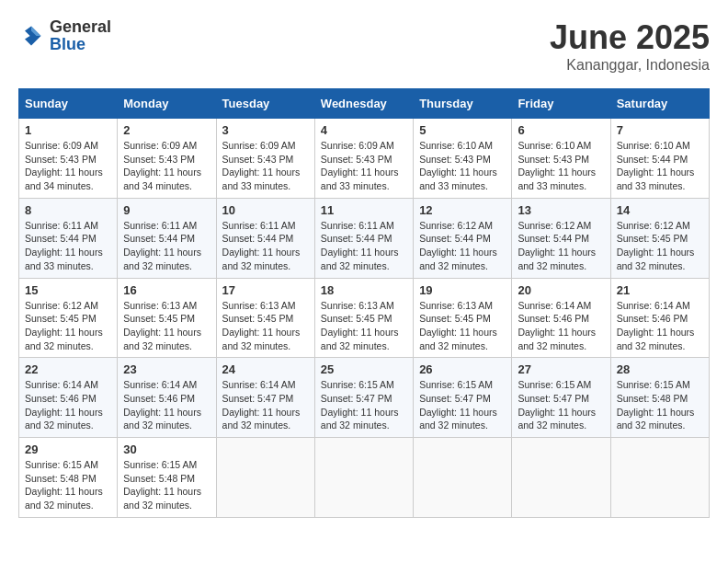 This screenshot has width=728, height=563. I want to click on col-tuesday: Tuesday, so click(265, 104).